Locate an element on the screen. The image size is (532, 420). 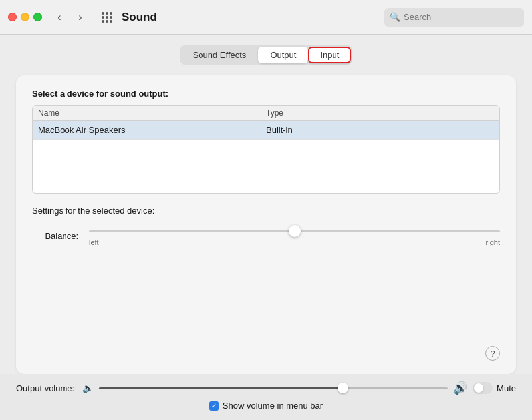
balance-slider-track is located at coordinates (295, 231).